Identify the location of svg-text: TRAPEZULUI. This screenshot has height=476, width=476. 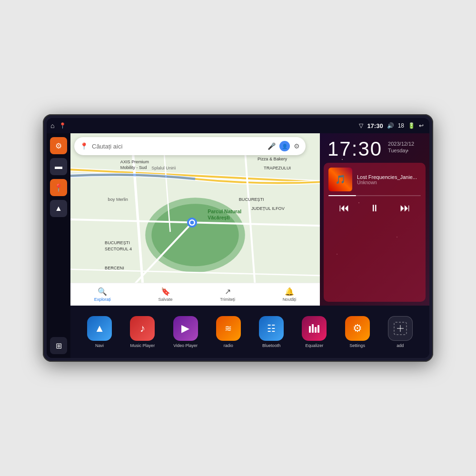
(277, 168).